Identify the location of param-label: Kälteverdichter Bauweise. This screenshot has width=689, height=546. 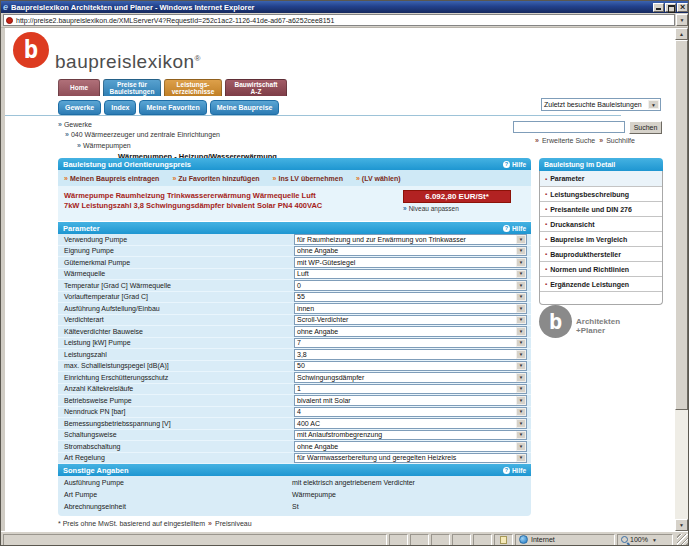
(176, 332).